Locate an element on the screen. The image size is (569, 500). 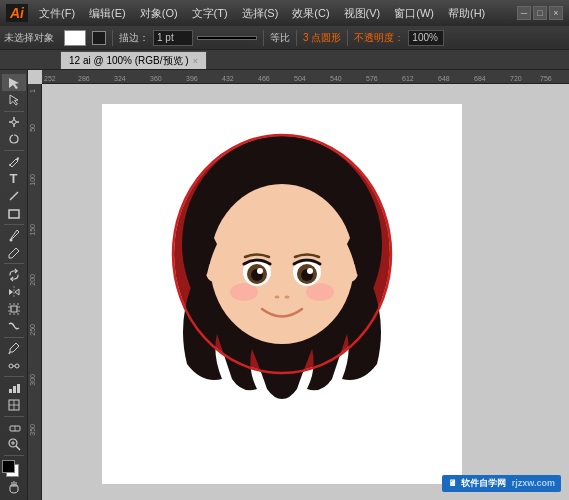
direct-selection-tool-button is located at coordinates (14, 100).